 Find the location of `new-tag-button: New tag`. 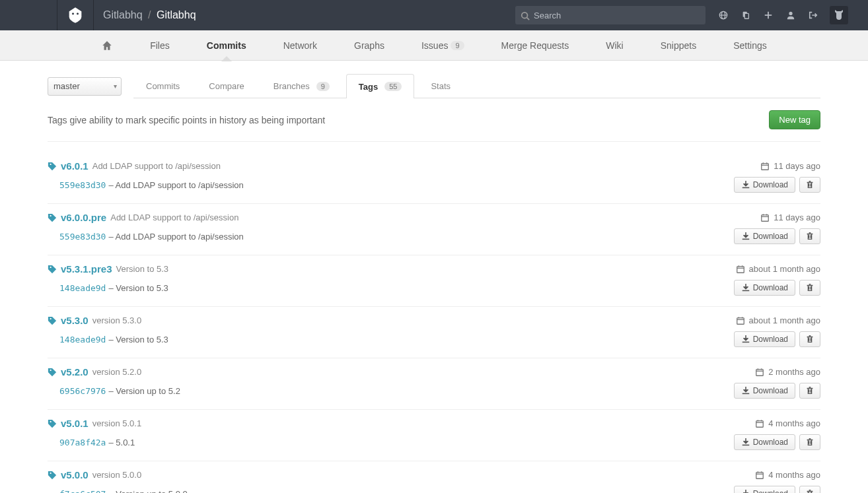

new-tag-button: New tag is located at coordinates (795, 120).